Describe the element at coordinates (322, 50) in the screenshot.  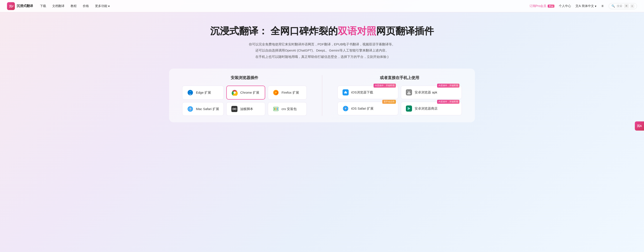
I see `hero-desc-line2: 还可以自由选择调用OpenAI (ChatGPT)、DeepL、Gemini等人…` at that location.